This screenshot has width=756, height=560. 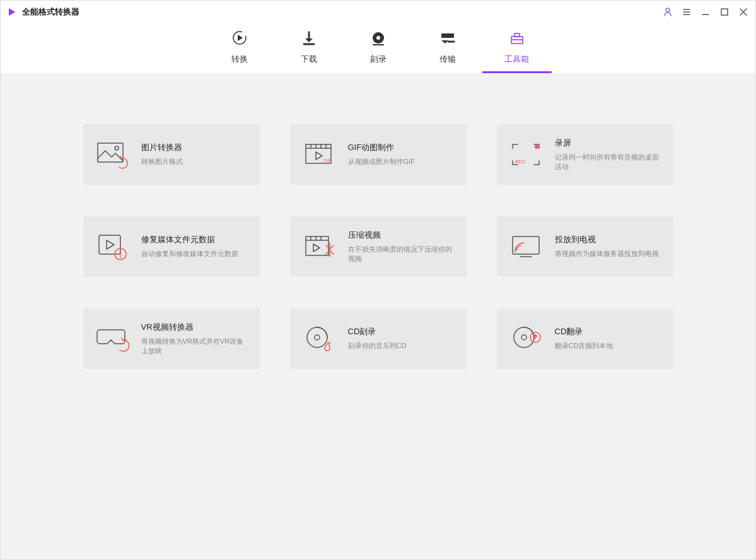 I want to click on convert-icon, so click(x=240, y=39).